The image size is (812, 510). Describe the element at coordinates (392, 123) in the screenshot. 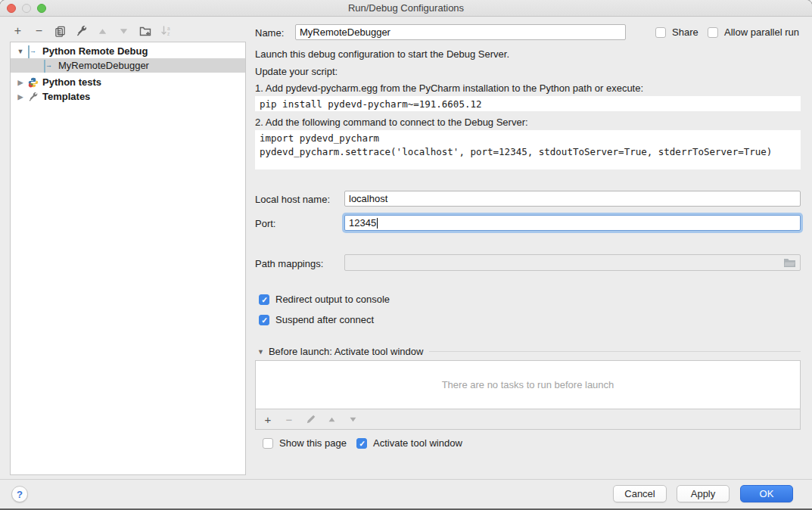

I see `description-step2: 2. Add the following command to connect …` at that location.